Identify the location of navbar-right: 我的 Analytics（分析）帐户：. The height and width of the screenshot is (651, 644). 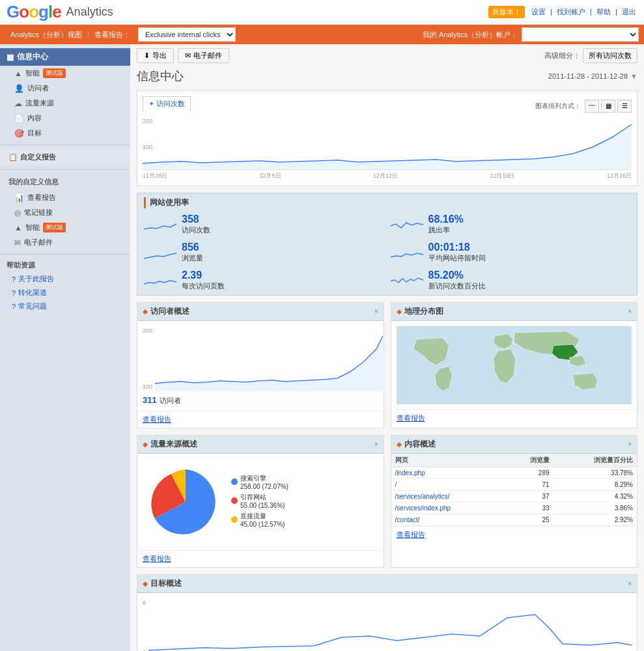
(531, 35).